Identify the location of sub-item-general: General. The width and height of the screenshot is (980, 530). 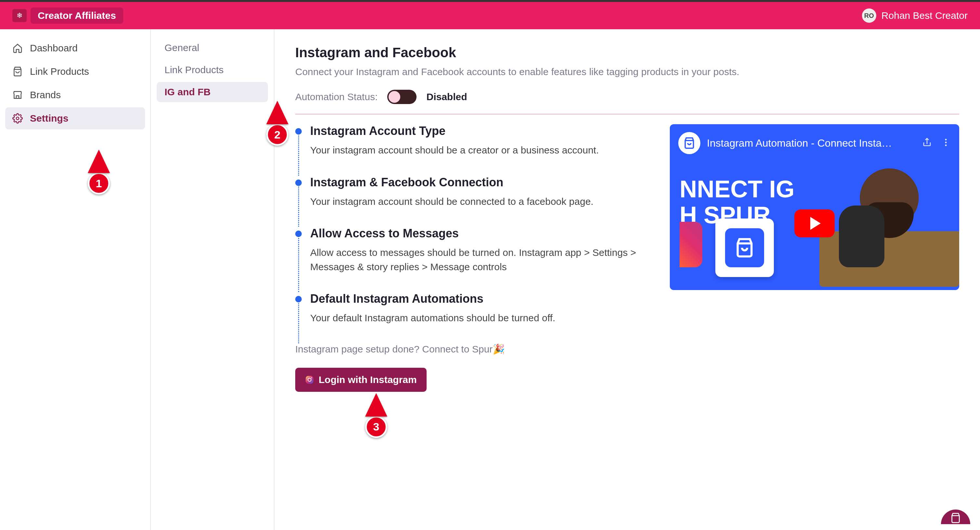
(212, 48).